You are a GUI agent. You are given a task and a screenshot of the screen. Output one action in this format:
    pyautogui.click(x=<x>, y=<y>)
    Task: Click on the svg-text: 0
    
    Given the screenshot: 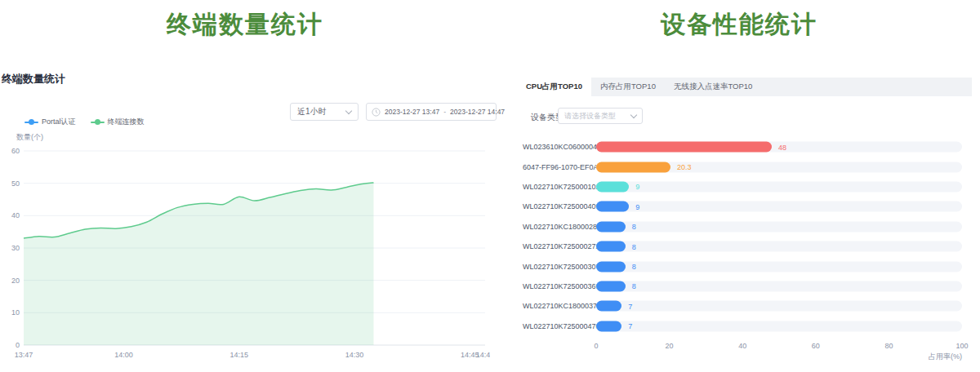 What is the action you would take?
    pyautogui.click(x=18, y=345)
    